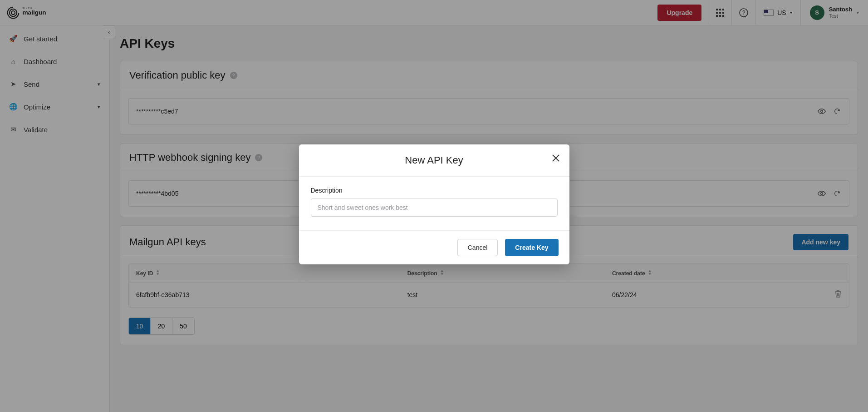  What do you see at coordinates (434, 204) in the screenshot?
I see `new-api-key-modal: New API Key Description Cancel Create Ke…` at bounding box center [434, 204].